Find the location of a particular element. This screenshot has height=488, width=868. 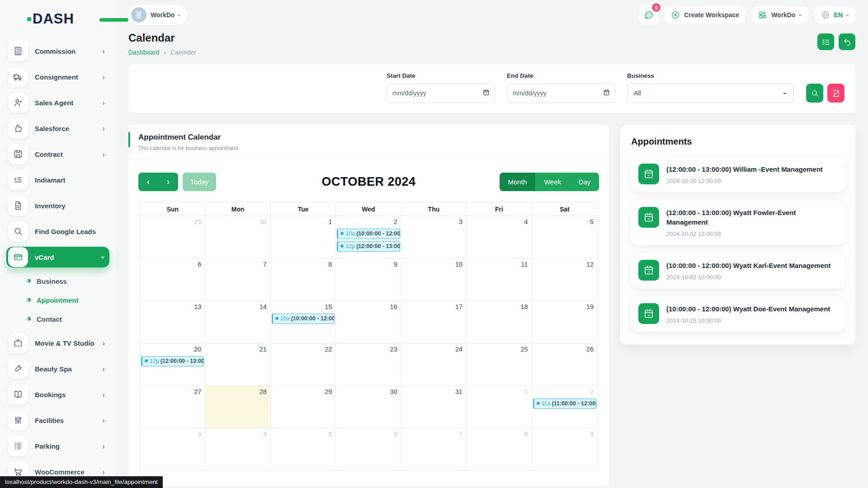

floppy-icon is located at coordinates (18, 154).